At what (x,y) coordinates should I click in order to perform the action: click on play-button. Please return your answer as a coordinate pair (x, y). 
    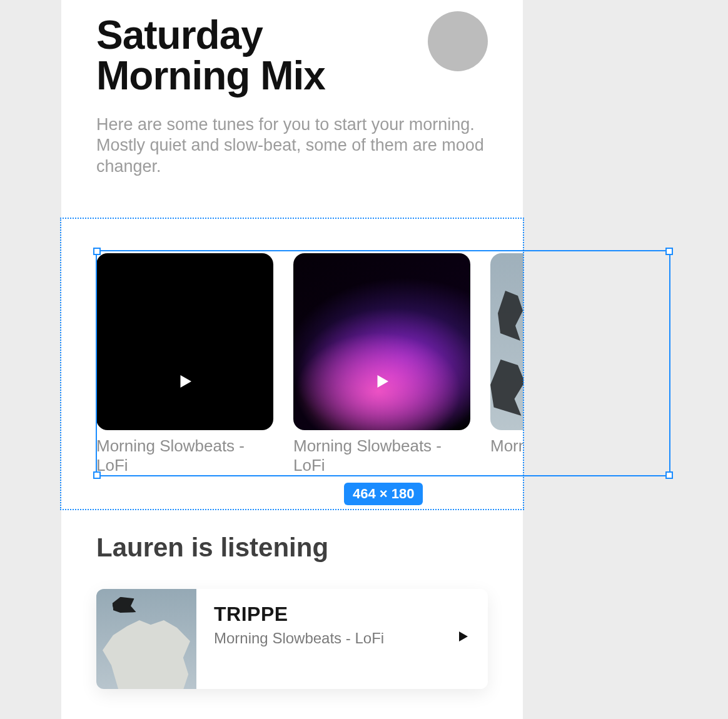
    Looking at the image, I should click on (463, 638).